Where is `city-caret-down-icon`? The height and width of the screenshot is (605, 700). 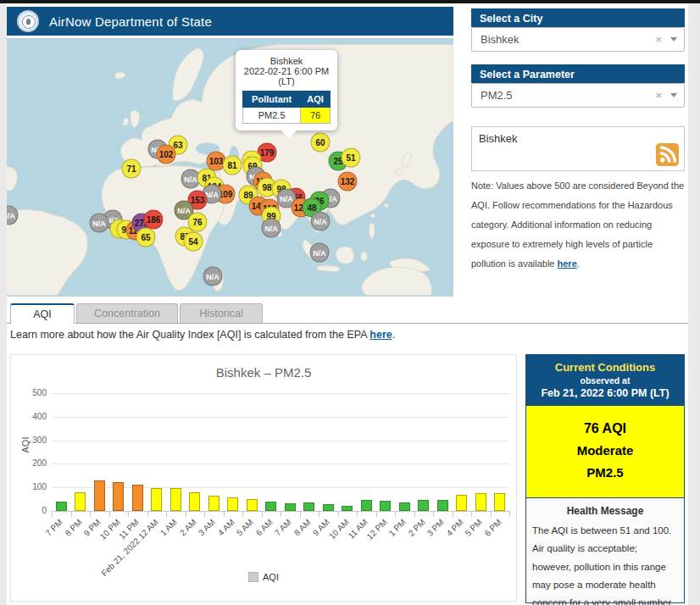
city-caret-down-icon is located at coordinates (674, 39).